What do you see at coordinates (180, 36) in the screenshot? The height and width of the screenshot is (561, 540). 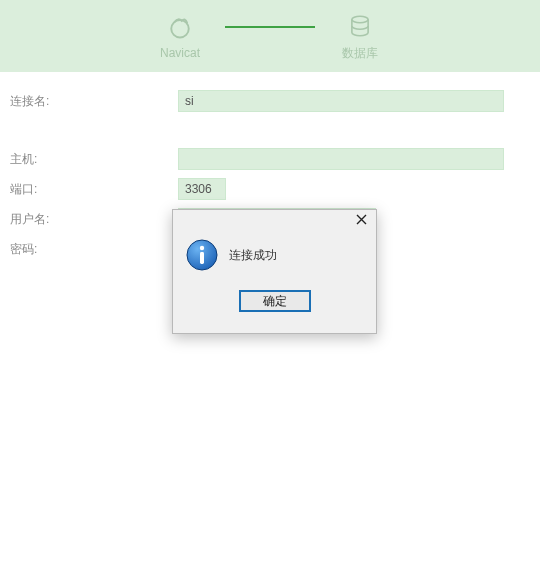 I see `wizard-step-navicat: Navicat` at bounding box center [180, 36].